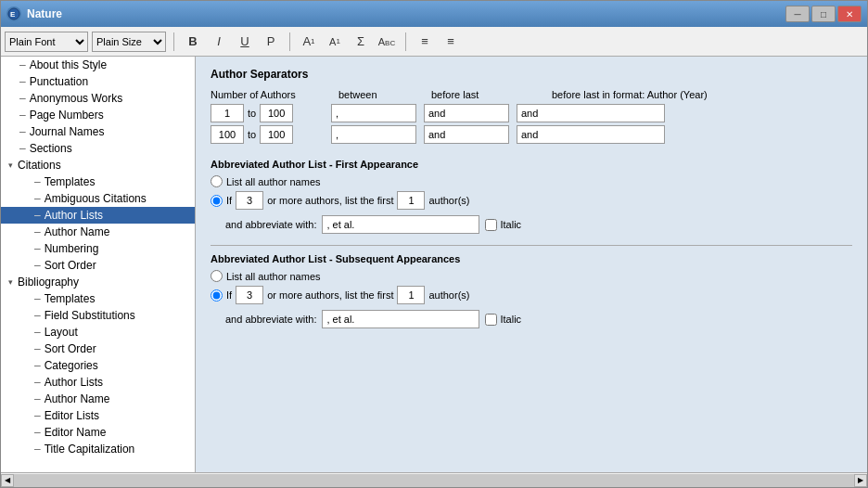 The image size is (868, 488). Describe the element at coordinates (98, 315) in the screenshot. I see `sidebar-item-field-substitutions: – Field Substitutions` at that location.